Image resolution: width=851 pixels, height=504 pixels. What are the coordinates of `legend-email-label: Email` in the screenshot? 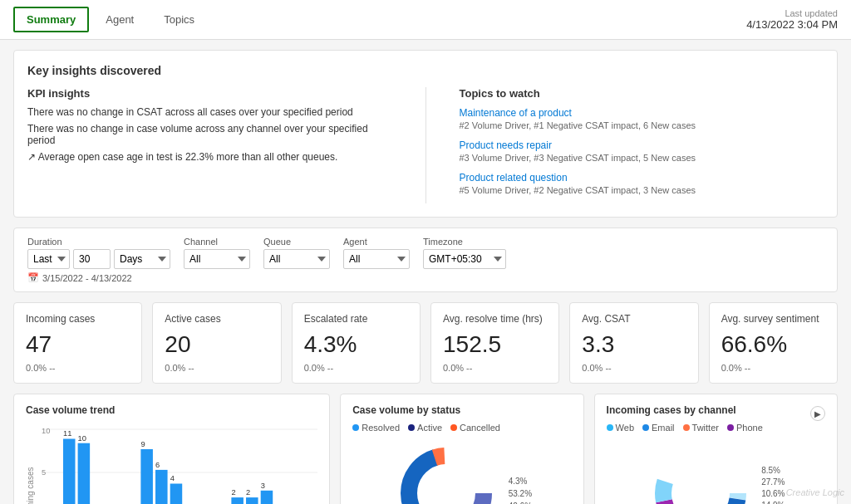 It's located at (663, 428).